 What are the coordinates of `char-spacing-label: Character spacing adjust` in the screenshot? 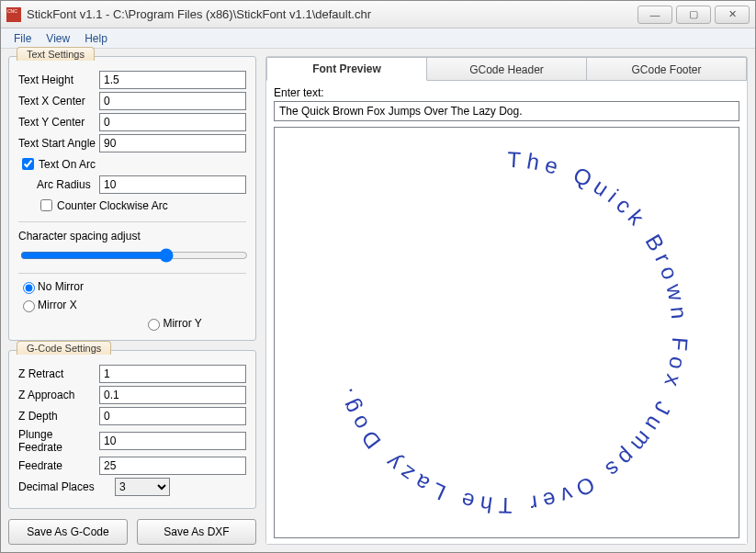 It's located at (132, 236).